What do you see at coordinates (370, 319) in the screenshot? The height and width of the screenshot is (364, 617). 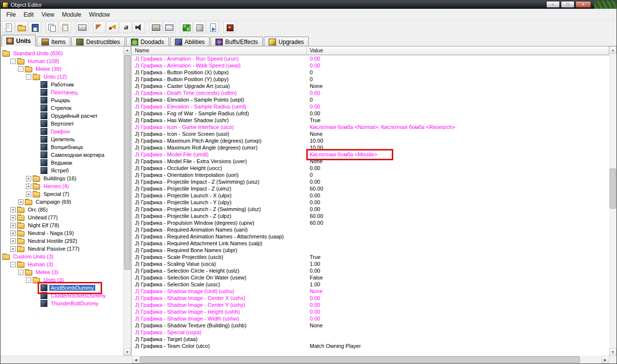 I see `grid-row-38: J) Графика - Shadow Image - Width (ushw)…` at bounding box center [370, 319].